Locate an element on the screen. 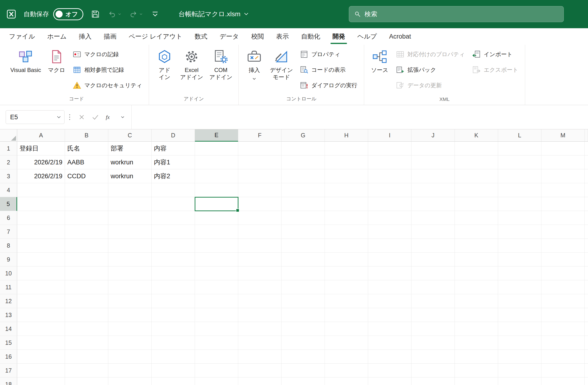 The width and height of the screenshot is (588, 385). cell-G10 is located at coordinates (303, 273).